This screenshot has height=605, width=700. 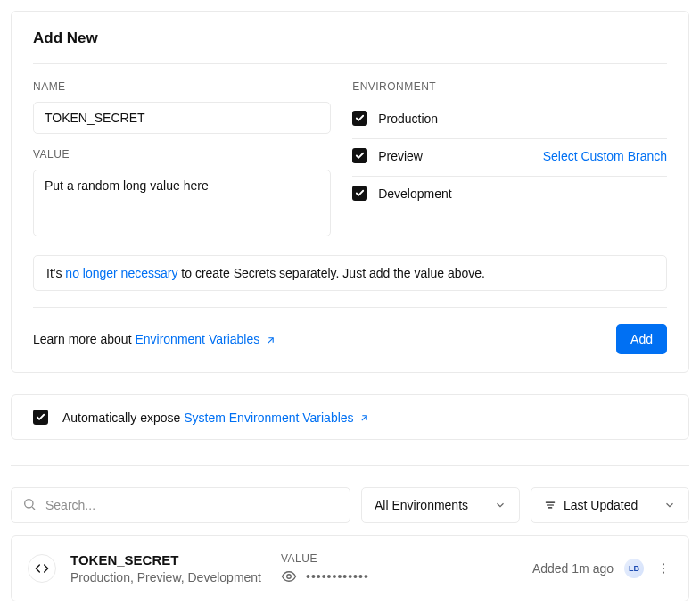 I want to click on learn-more-text: Learn more about Environment Variables, so click(x=155, y=339).